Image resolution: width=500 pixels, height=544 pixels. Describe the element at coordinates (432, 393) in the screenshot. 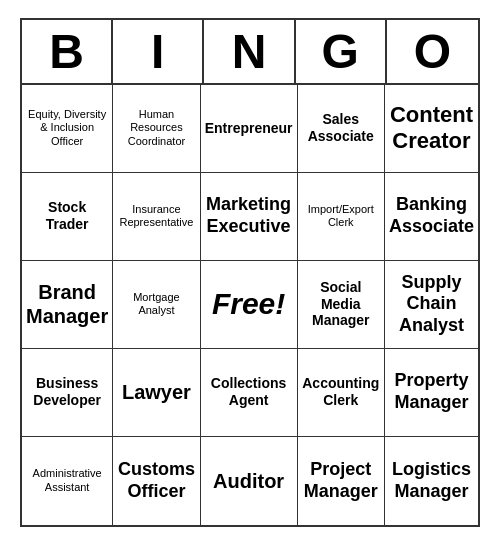

I see `bingo-cell: Property Manager` at that location.